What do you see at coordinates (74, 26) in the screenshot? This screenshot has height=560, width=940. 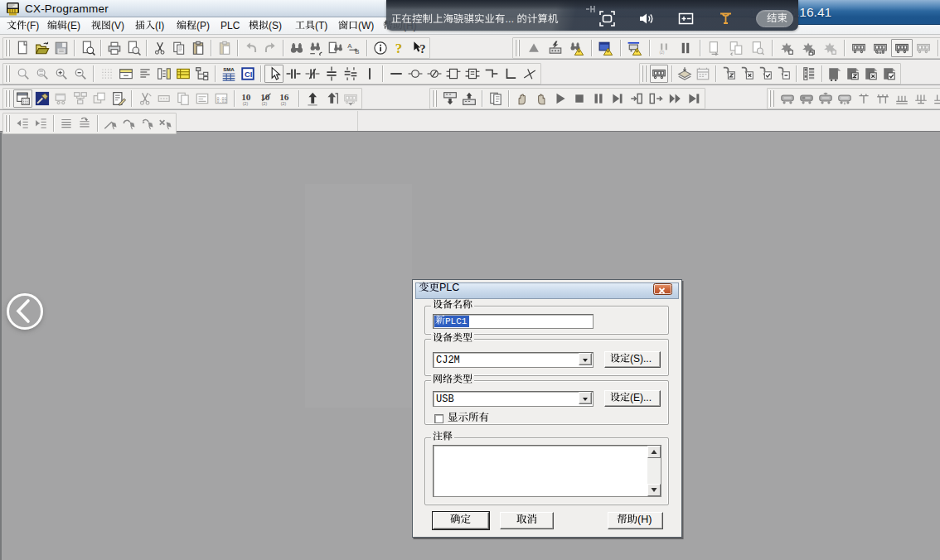 I see `svg-text: (E)` at bounding box center [74, 26].